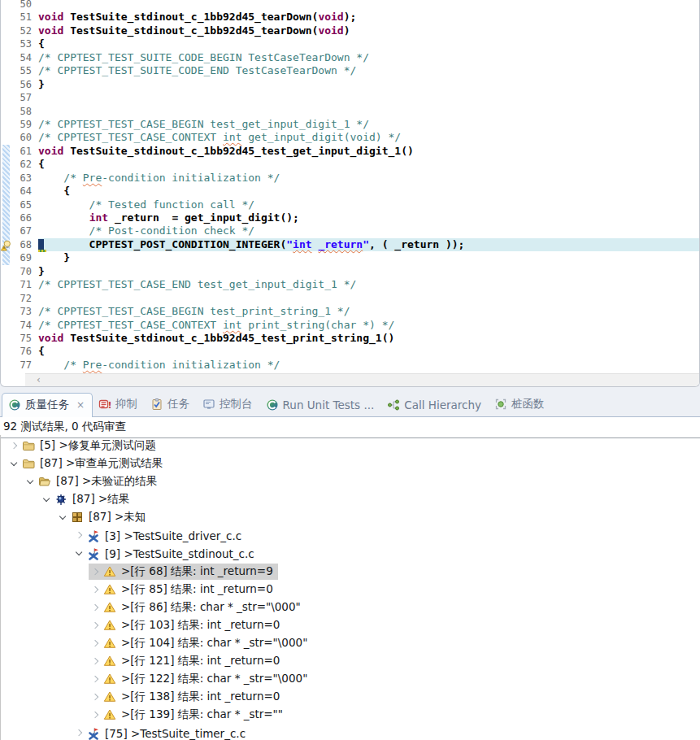  What do you see at coordinates (24, 311) in the screenshot?
I see `line-number: 73` at bounding box center [24, 311].